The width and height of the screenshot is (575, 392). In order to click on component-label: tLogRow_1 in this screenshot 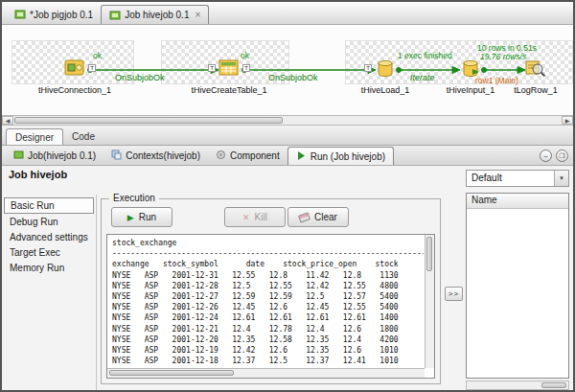, I will do `click(536, 90)`.